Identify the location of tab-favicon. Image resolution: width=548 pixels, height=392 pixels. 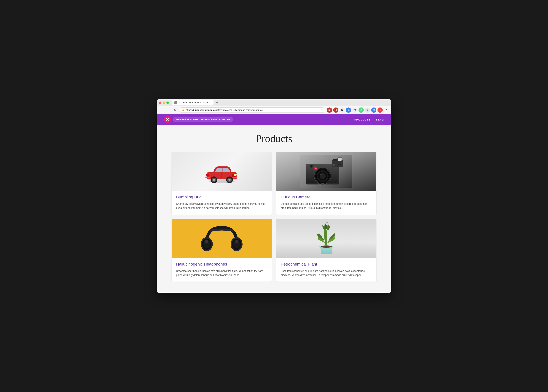
(176, 103).